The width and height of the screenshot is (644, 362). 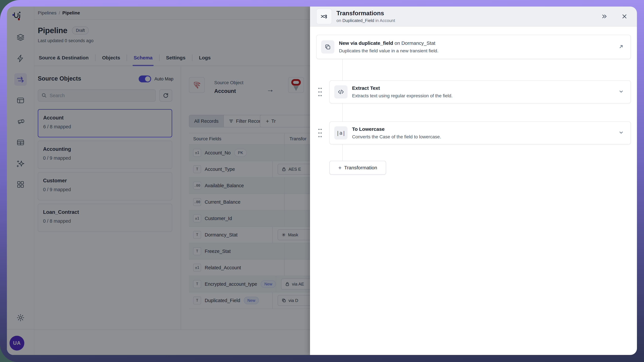 I want to click on card-title-strong: New via duplicate_field, so click(x=366, y=43).